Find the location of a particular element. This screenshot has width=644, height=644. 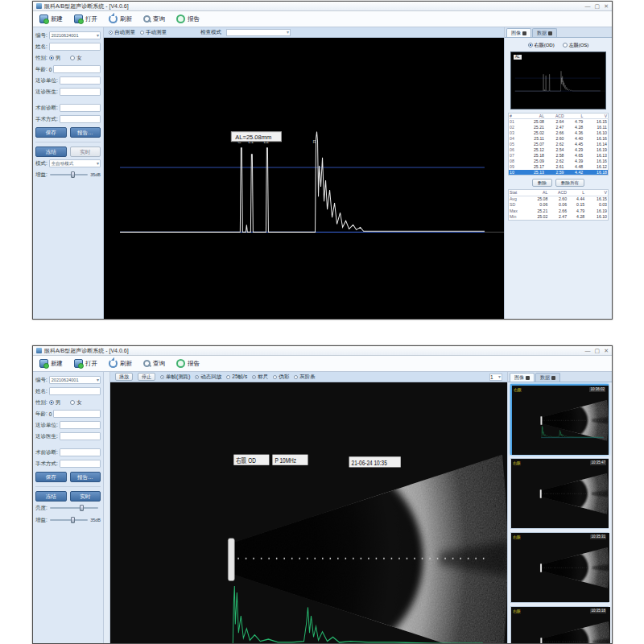

cell: 4.40 is located at coordinates (575, 138).